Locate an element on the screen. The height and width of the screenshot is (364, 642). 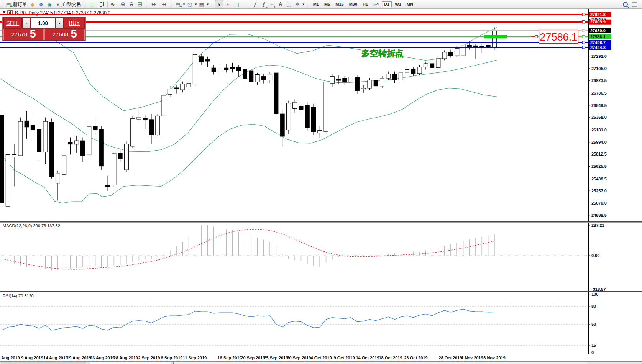
volume-input is located at coordinates (43, 23).